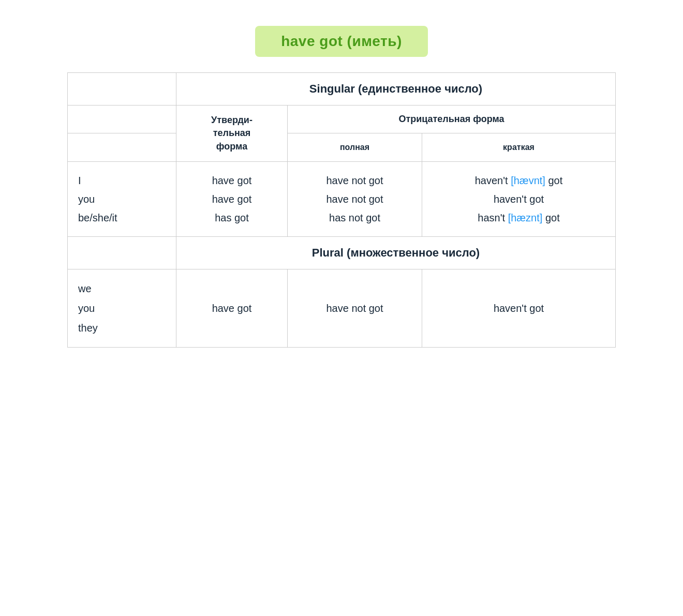 This screenshot has width=683, height=616. I want to click on singular-affirmative: have gothave gothas got, so click(232, 200).